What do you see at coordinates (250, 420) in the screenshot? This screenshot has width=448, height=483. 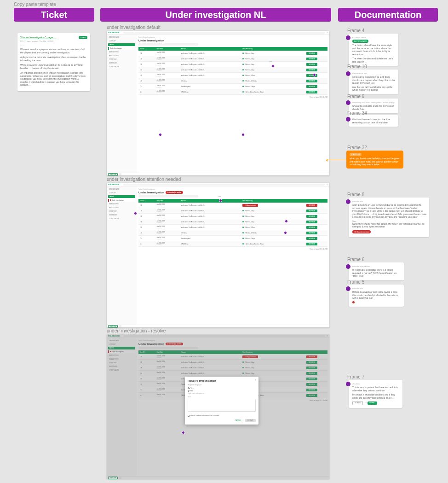 I see `submit-button: SUBMIT` at bounding box center [250, 420].